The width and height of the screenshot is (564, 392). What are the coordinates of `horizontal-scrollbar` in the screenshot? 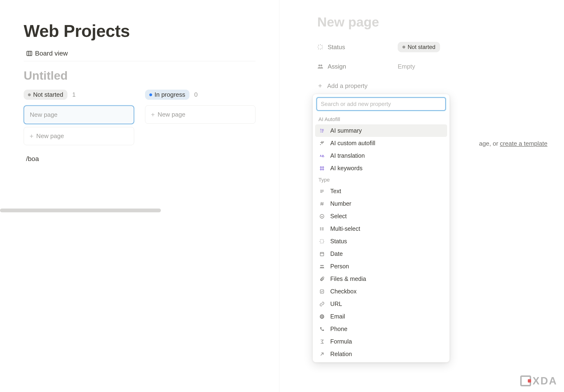 It's located at (81, 211).